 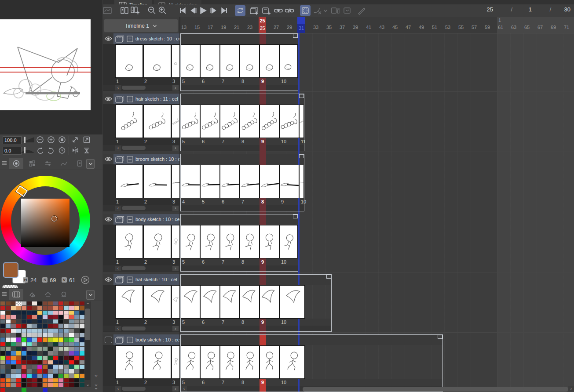 I want to click on palette-scroll-up-icon: ⌃, so click(x=88, y=305).